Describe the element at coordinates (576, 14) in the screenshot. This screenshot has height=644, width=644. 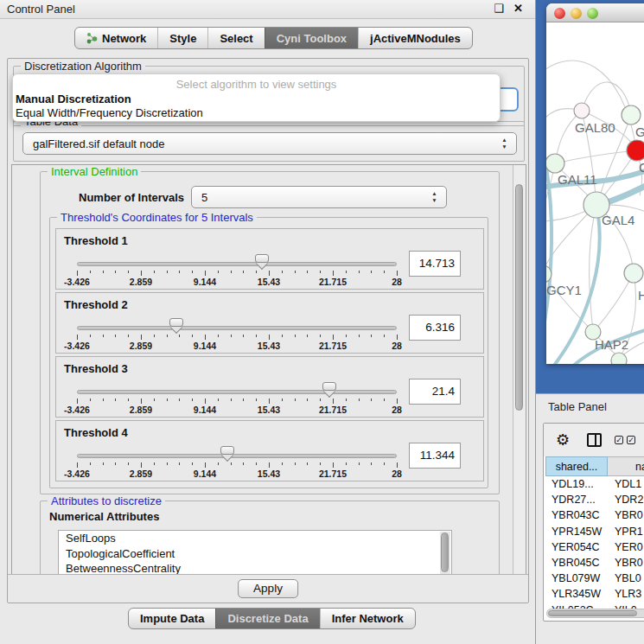
I see `minimize-traffic-light-icon` at that location.